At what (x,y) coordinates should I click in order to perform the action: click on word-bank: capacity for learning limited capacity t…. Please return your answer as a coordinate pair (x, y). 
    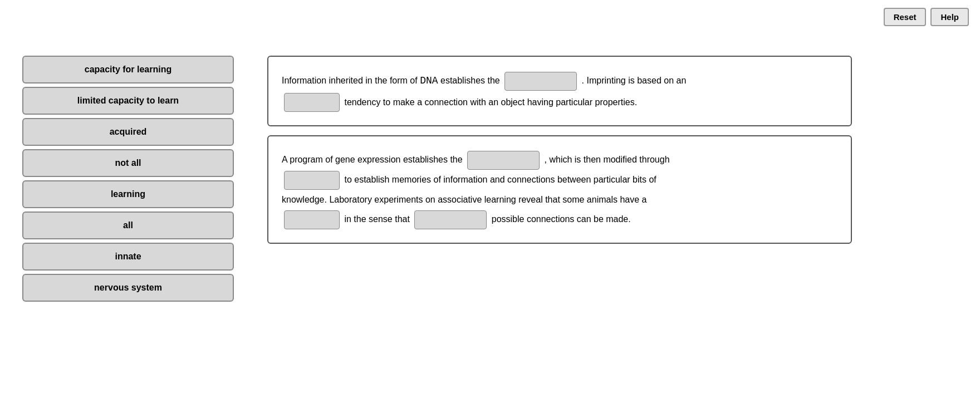
    Looking at the image, I should click on (128, 179).